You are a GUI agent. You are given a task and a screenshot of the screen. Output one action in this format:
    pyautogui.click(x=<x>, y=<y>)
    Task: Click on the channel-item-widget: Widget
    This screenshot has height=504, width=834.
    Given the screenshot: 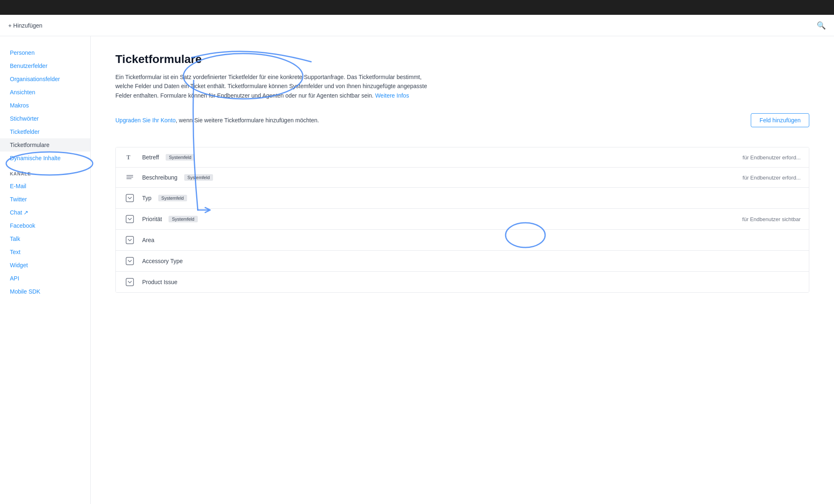 What is the action you would take?
    pyautogui.click(x=45, y=265)
    